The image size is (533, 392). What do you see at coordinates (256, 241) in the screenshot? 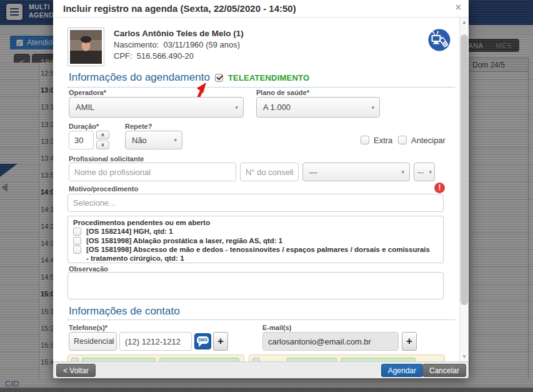
I see `list-item: [OS 1581998] Ablação prostática a laser,…` at bounding box center [256, 241].